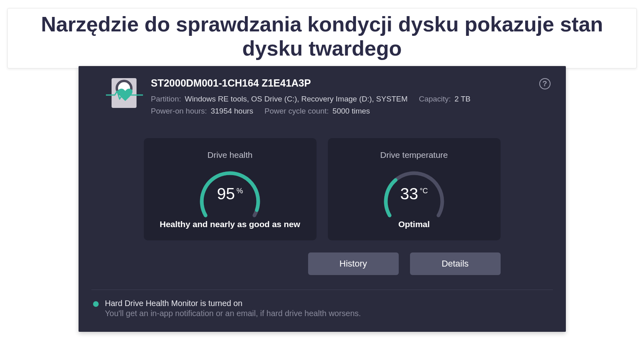  Describe the element at coordinates (124, 93) in the screenshot. I see `hard-drive-health-icon` at that location.